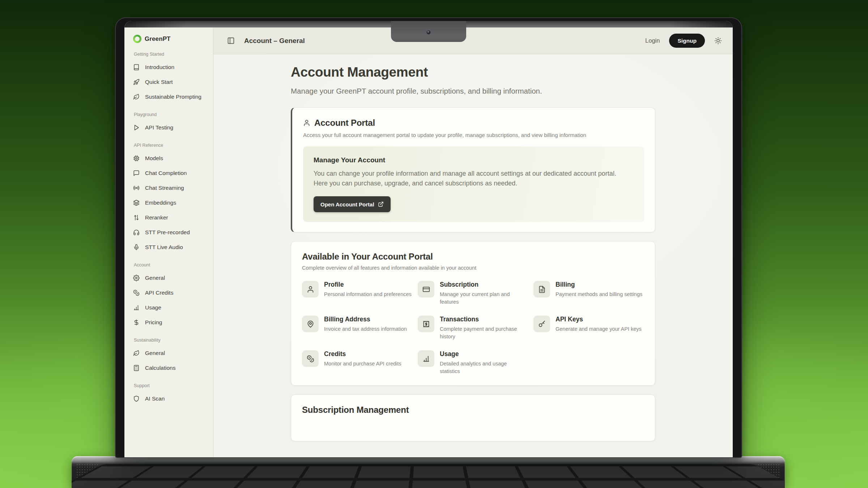 This screenshot has height=488, width=868. I want to click on arrow-up-down-icon, so click(136, 218).